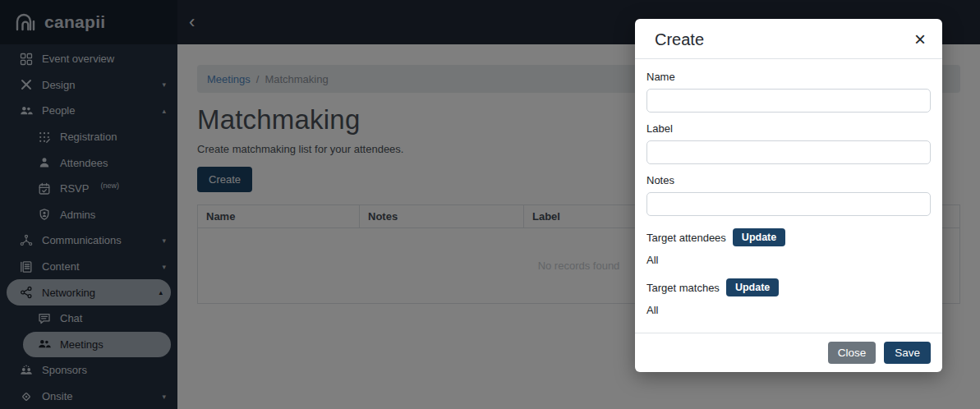 This screenshot has height=409, width=980. Describe the element at coordinates (789, 310) in the screenshot. I see `target-matches-value: All` at that location.